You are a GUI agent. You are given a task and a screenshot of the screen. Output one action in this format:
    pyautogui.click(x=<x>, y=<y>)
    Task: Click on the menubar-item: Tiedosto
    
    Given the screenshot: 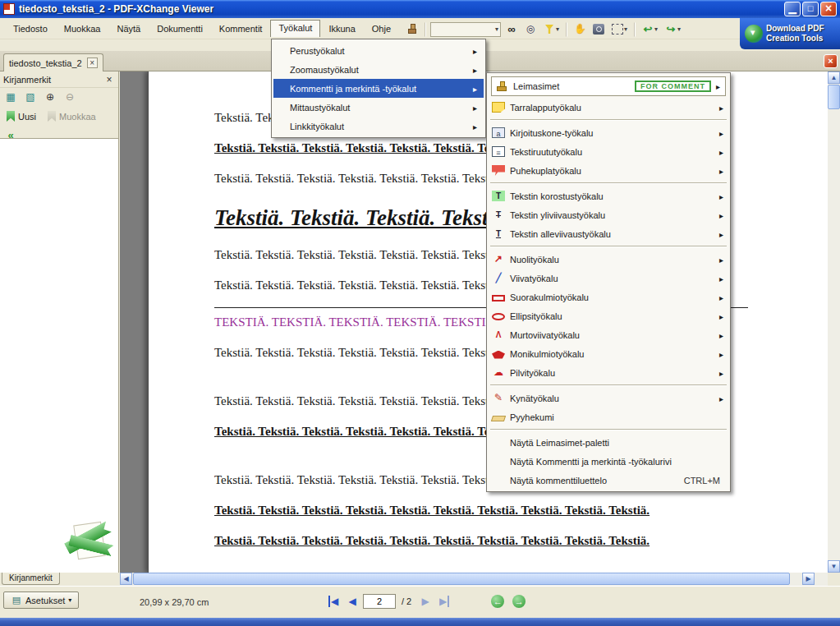 What is the action you would take?
    pyautogui.click(x=30, y=29)
    